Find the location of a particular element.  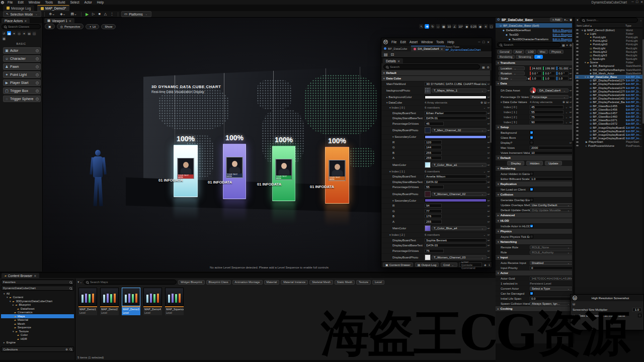

g-field: 144 is located at coordinates (433, 147).